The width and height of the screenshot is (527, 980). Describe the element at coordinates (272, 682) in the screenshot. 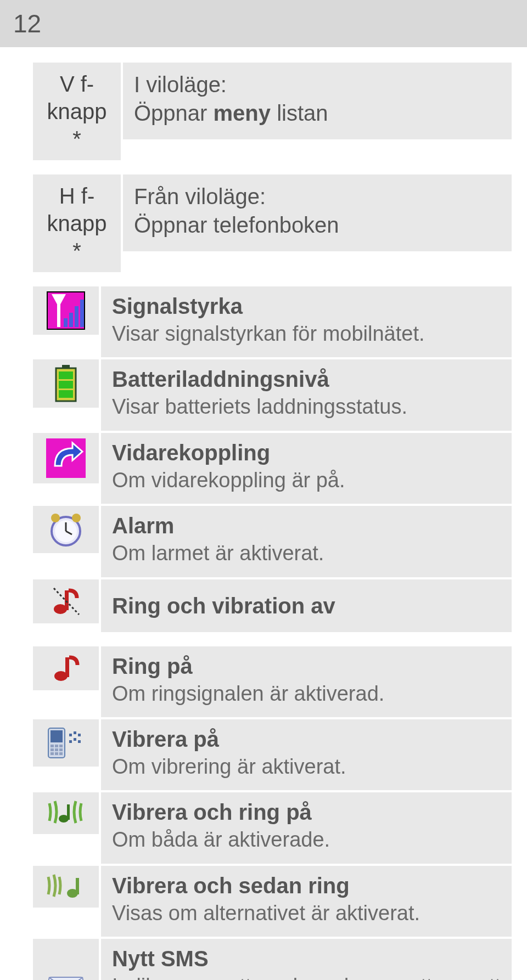

I see `row-ring-on: Ring på Om ringsignalen är aktiverad.` at that location.